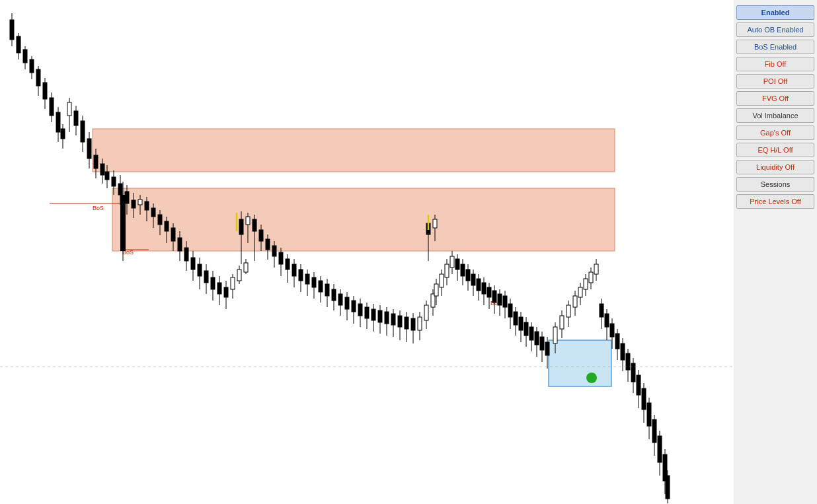  I want to click on sidebar-btn-sessions: Sessions, so click(775, 184).